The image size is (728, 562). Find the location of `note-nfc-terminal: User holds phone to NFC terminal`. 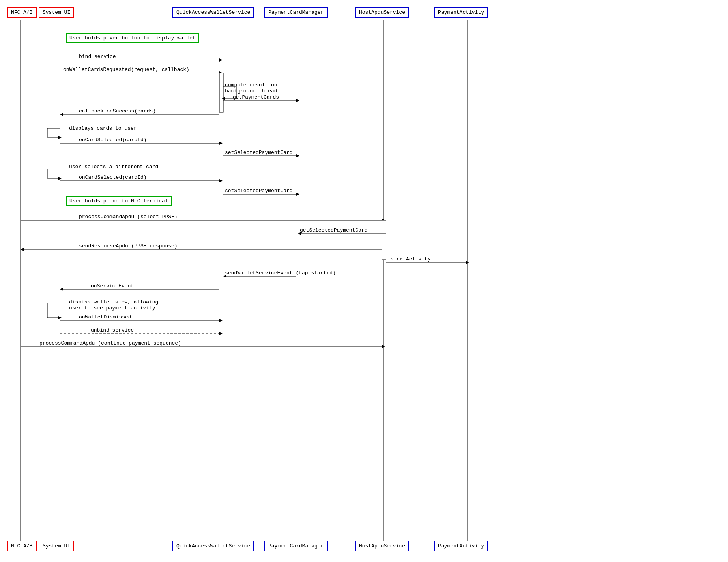

note-nfc-terminal: User holds phone to NFC terminal is located at coordinates (119, 201).